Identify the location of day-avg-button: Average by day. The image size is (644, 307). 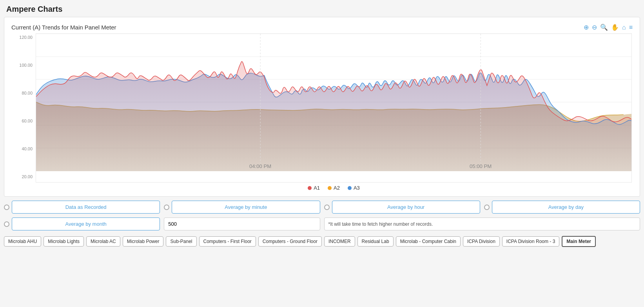
(566, 207).